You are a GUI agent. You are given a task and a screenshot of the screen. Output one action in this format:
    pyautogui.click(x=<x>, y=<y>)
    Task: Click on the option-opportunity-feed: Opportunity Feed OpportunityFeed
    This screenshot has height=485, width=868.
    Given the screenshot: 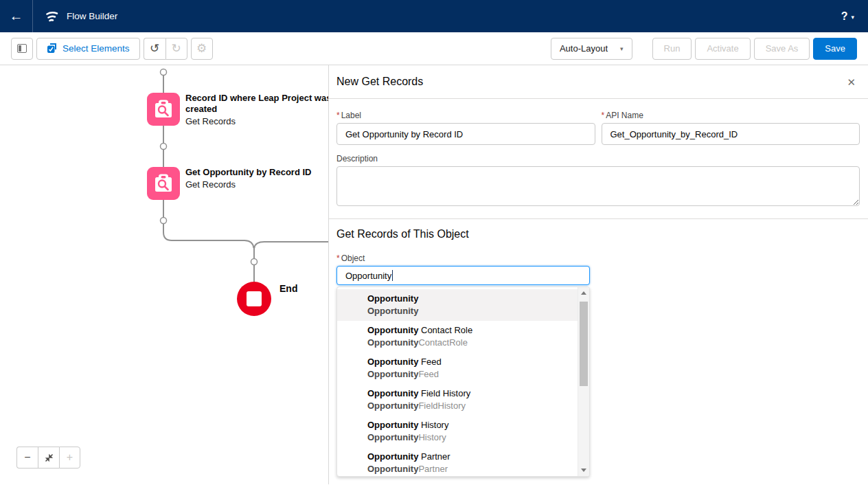 What is the action you would take?
    pyautogui.click(x=457, y=368)
    